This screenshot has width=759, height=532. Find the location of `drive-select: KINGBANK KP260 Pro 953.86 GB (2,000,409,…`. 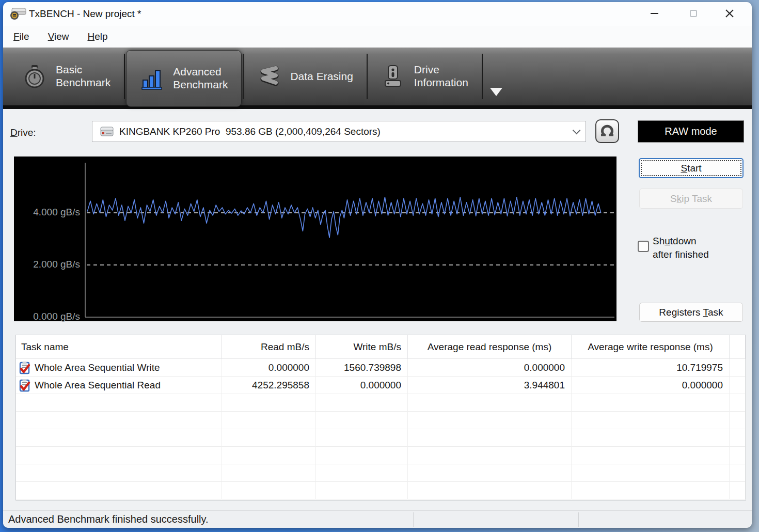

drive-select: KINGBANK KP260 Pro 953.86 GB (2,000,409,… is located at coordinates (339, 131).